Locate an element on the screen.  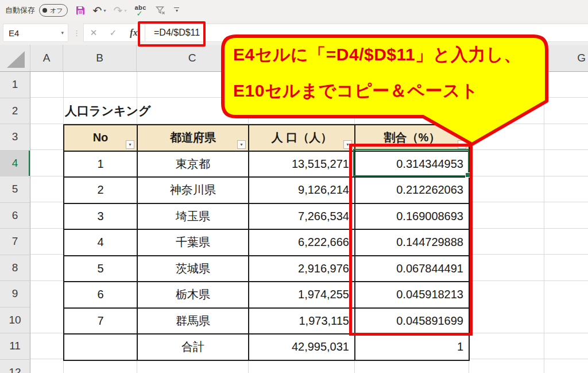
row-header-8: 8 is located at coordinates (15, 268).